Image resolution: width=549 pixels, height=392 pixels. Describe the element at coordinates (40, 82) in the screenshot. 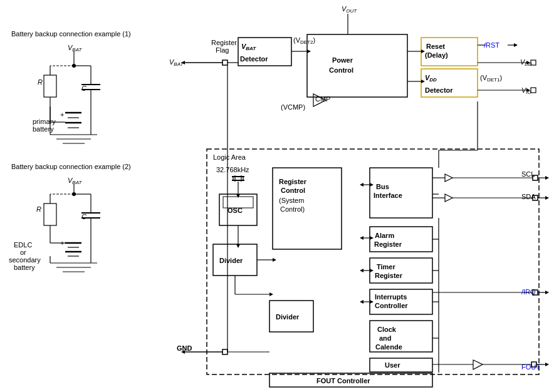

I see `r1-label: R` at that location.